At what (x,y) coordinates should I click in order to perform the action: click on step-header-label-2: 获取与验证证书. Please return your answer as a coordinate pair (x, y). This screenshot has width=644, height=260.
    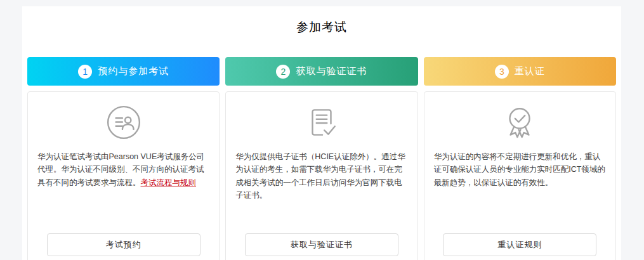
    Looking at the image, I should click on (331, 71).